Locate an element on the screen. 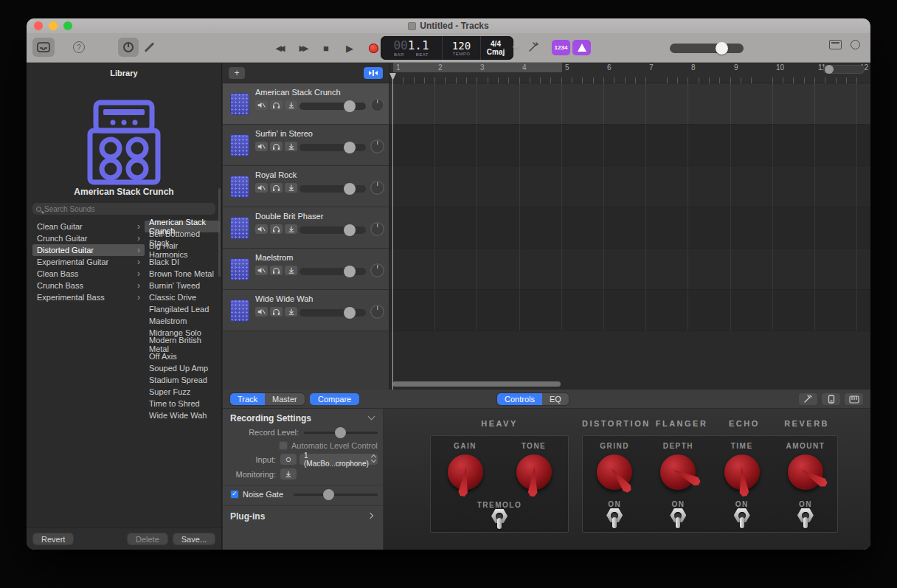  patch-item: Classic Drive is located at coordinates (182, 297).